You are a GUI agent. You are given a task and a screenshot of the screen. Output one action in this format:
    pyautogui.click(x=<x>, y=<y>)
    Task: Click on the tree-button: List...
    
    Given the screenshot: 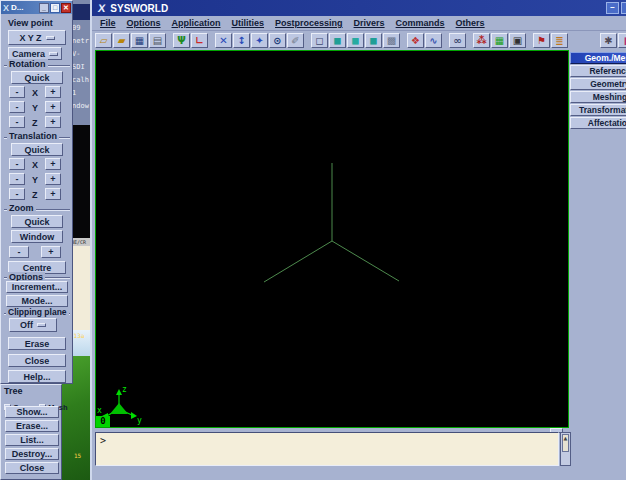 What is the action you would take?
    pyautogui.click(x=32, y=440)
    